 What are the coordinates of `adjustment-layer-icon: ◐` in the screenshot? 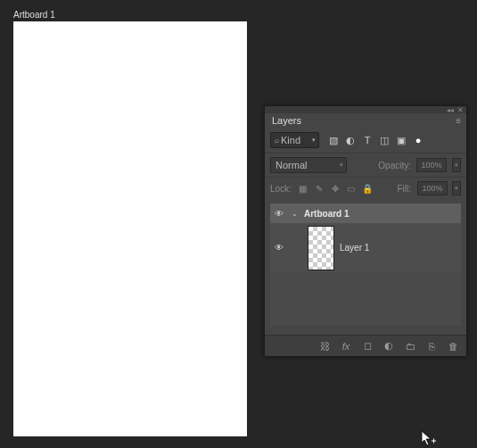 It's located at (389, 346).